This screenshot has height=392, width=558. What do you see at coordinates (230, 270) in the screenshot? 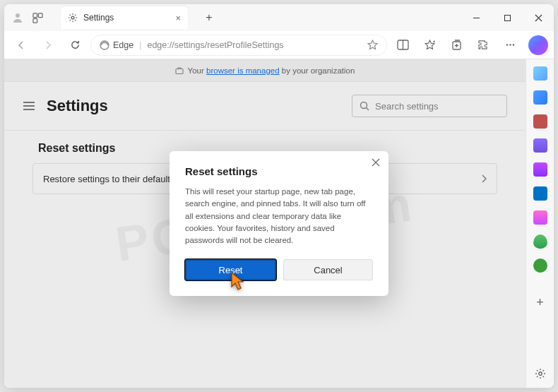
I see `reset-button: Reset` at bounding box center [230, 270].